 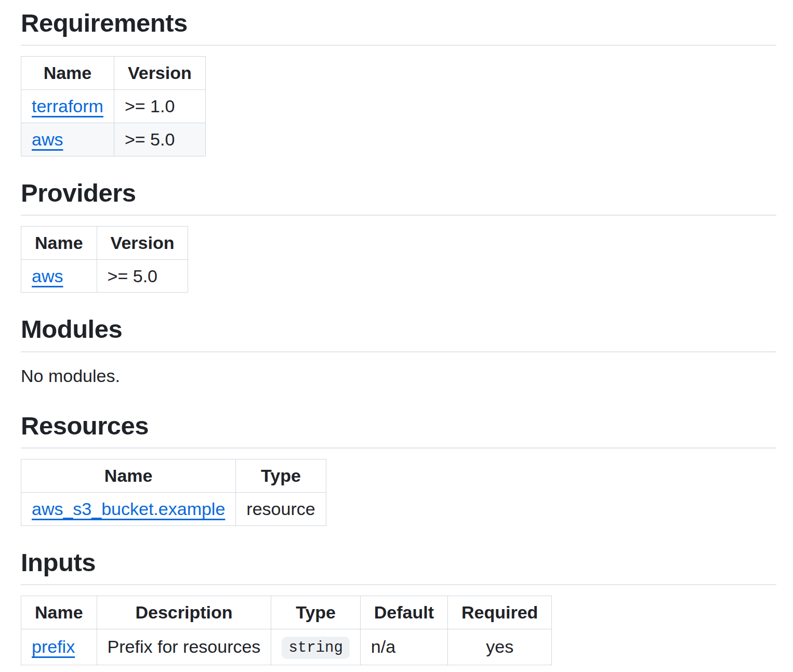 I want to click on table-row: prefix Prefix for resources string n/a y…, so click(x=287, y=647).